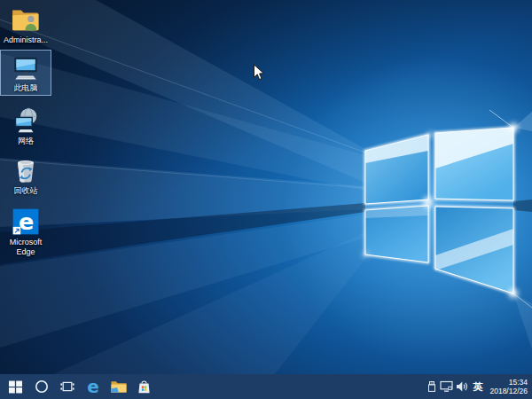 The width and height of the screenshot is (532, 399). What do you see at coordinates (27, 89) in the screenshot?
I see `icon-label: 此电脑` at bounding box center [27, 89].